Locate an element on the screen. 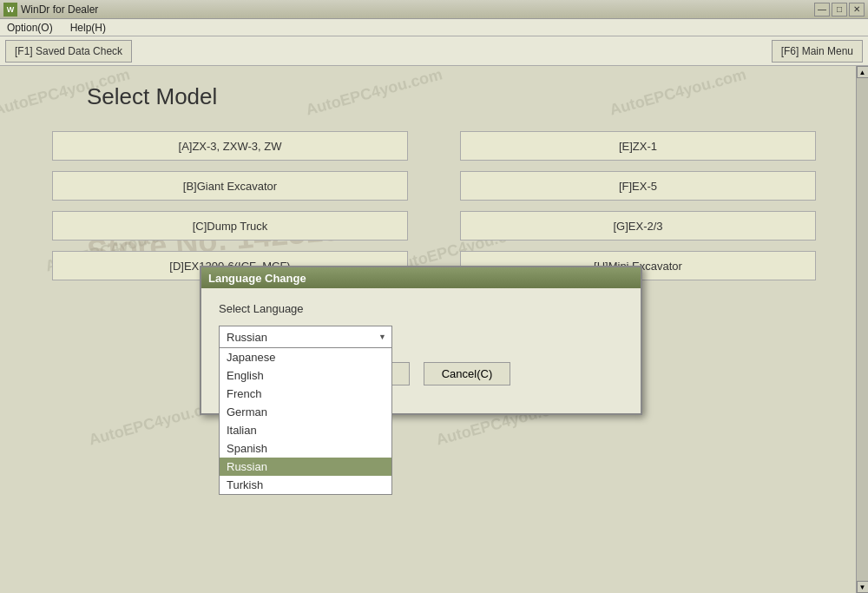 Image resolution: width=868 pixels, height=593 pixels. f1-saved-data-check-button: [F1] Saved Data Check is located at coordinates (69, 51).